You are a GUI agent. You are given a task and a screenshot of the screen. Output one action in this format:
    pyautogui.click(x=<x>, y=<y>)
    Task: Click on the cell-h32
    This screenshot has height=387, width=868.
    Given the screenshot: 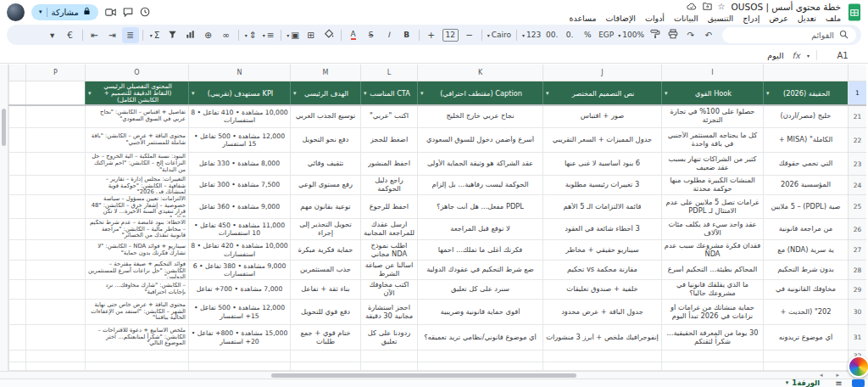 What is the action you would take?
    pyautogui.click(x=805, y=356)
    